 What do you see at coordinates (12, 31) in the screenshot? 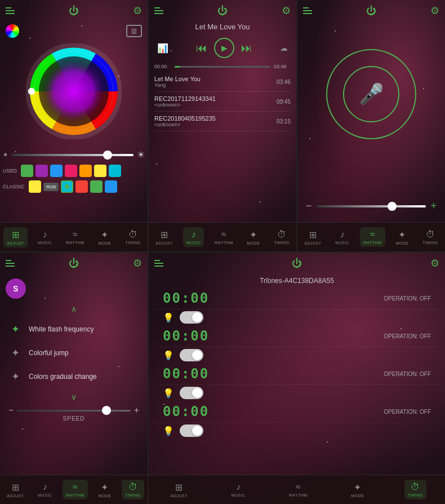
I see `color-picker-icon` at bounding box center [12, 31].